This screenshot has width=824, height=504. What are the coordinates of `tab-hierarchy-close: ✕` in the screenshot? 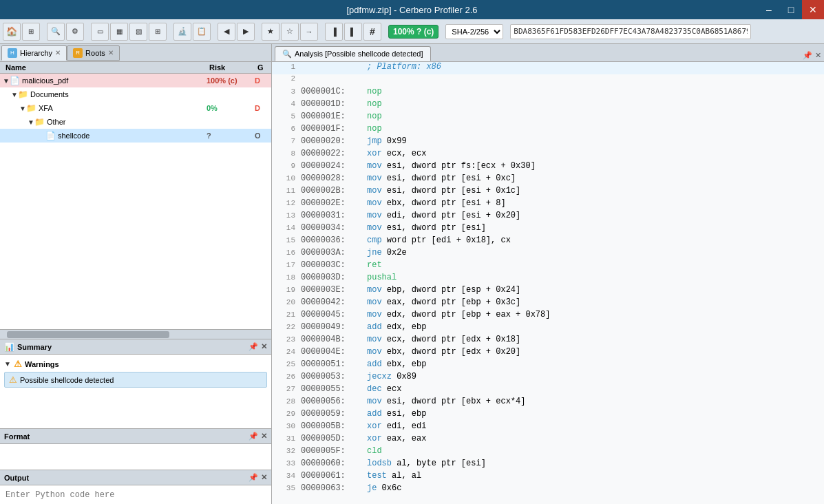 It's located at (58, 52).